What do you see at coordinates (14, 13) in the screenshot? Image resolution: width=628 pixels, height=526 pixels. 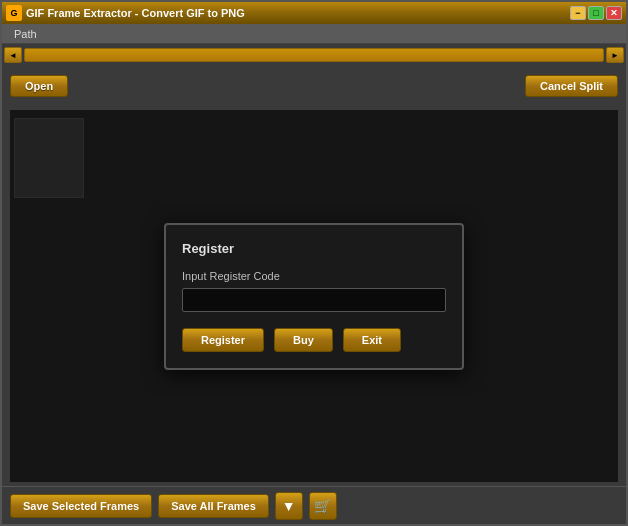 I see `app-icon: G` at bounding box center [14, 13].